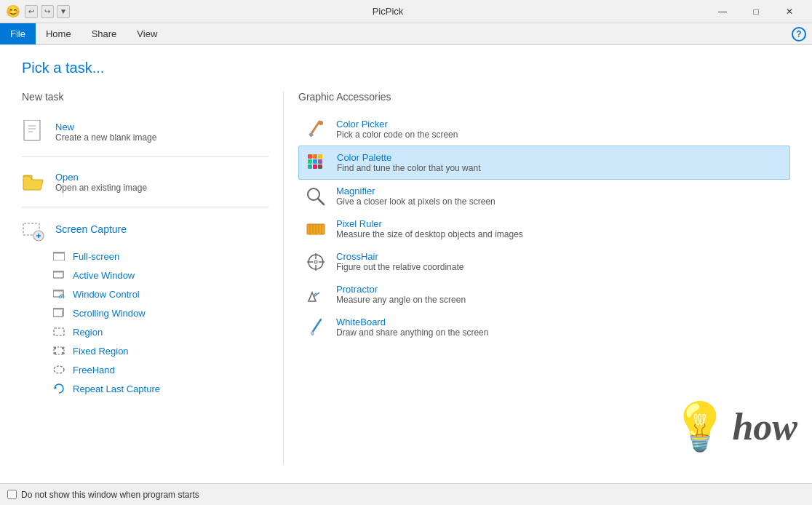 This screenshot has height=505, width=812. I want to click on menu-share: Share, so click(105, 33).